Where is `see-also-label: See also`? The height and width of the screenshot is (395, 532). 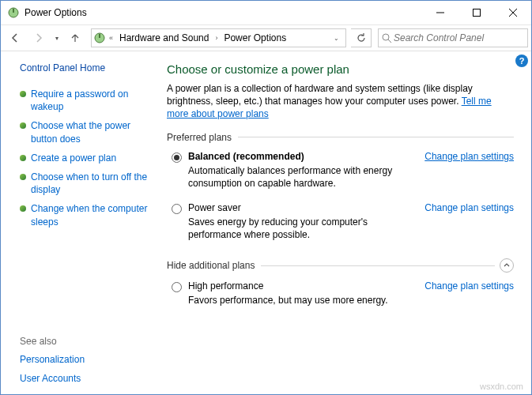 see-also-label: See also is located at coordinates (85, 341).